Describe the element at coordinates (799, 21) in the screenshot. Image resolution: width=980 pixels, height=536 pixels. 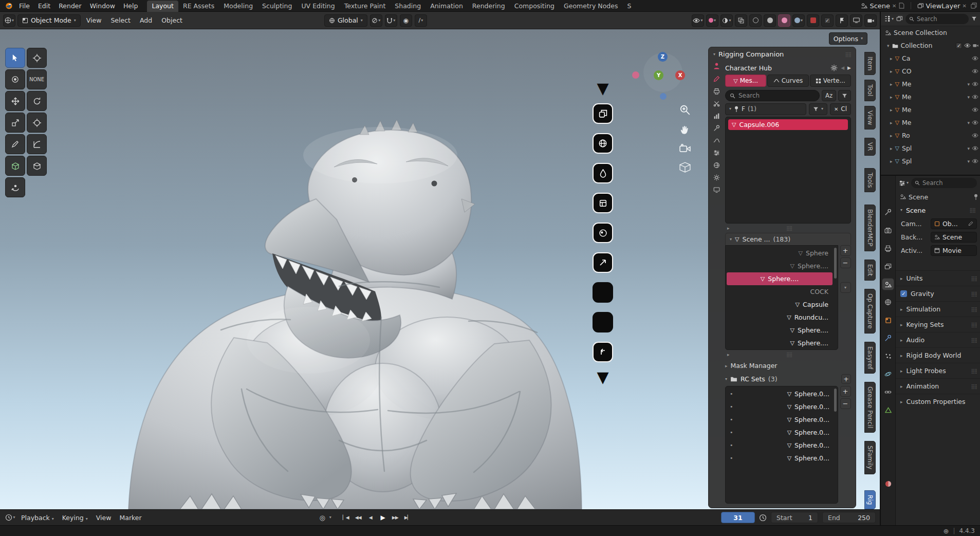
I see `shading-rendered-dropdown: ▾` at that location.